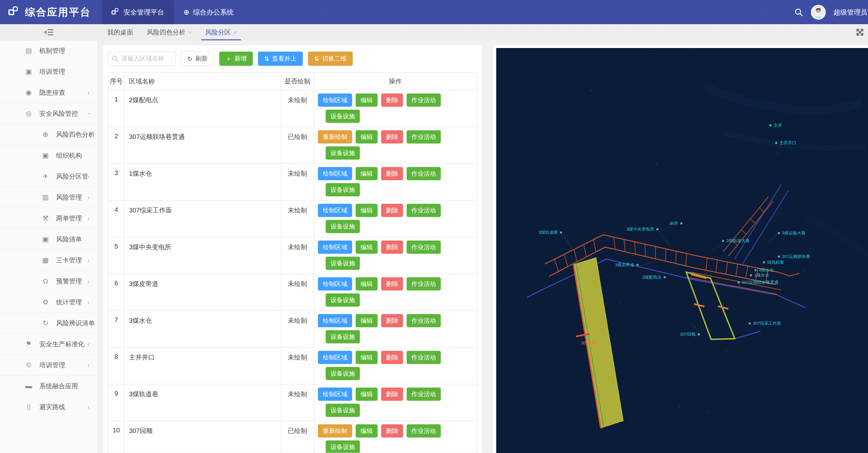 This screenshot has width=868, height=453. Describe the element at coordinates (49, 218) in the screenshot. I see `sidebar-item-two-list-management: ⚒两单管理›` at that location.